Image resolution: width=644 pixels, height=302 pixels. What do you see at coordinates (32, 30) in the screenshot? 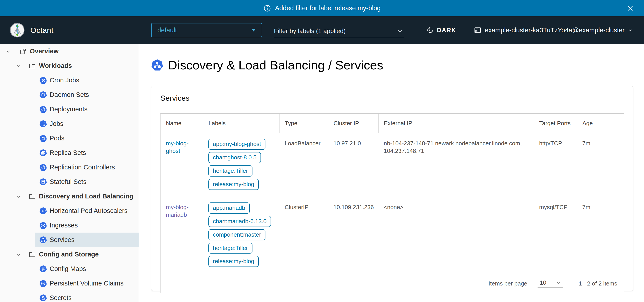
I see `brand: Octant` at bounding box center [32, 30].